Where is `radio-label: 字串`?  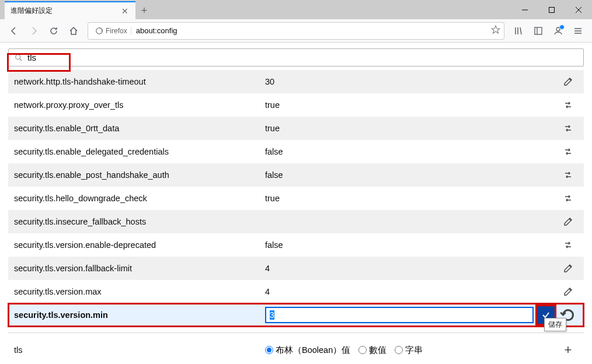 radio-label: 字串 is located at coordinates (414, 350).